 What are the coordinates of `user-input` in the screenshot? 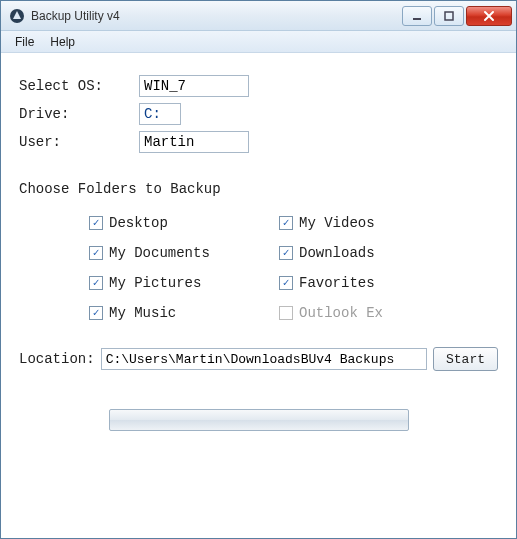 It's located at (194, 142).